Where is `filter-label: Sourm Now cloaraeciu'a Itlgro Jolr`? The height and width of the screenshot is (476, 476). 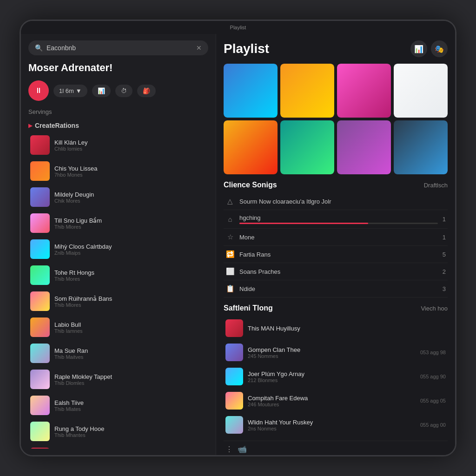
filter-label: Sourm Now cloaraeciu'a Itlgro Jolr is located at coordinates (343, 202).